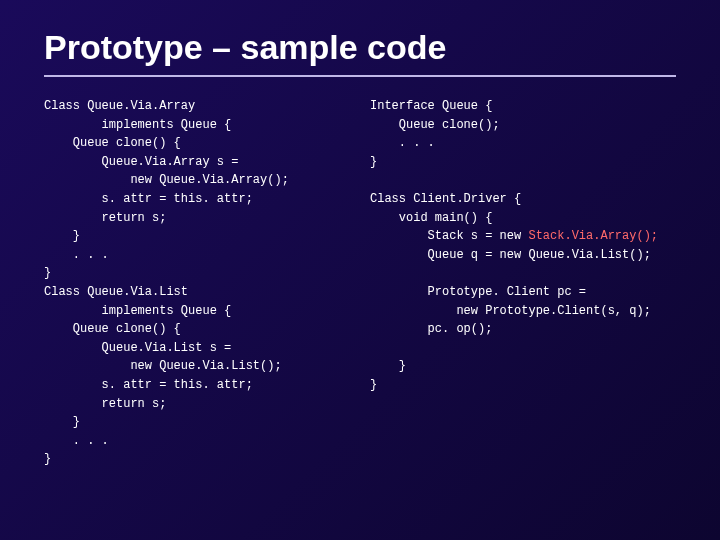 Image resolution: width=720 pixels, height=540 pixels. I want to click on page-title: Prototype – sample code, so click(360, 48).